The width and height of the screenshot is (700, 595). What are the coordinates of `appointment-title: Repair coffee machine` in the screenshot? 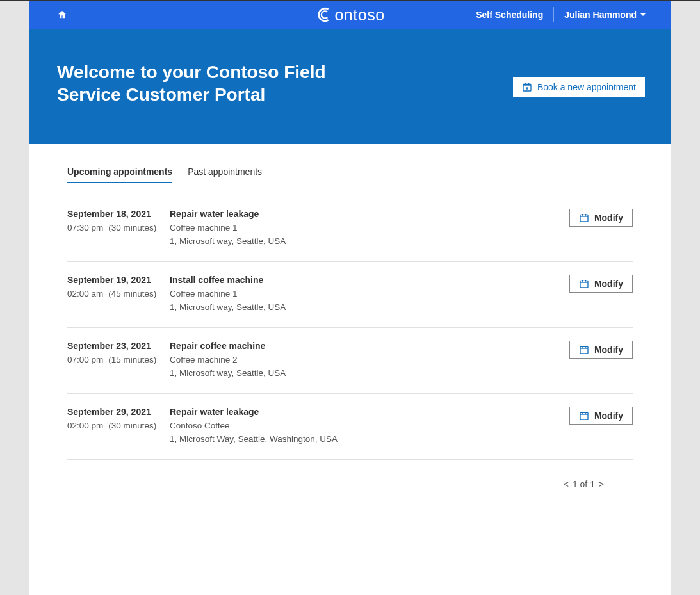 It's located at (370, 346).